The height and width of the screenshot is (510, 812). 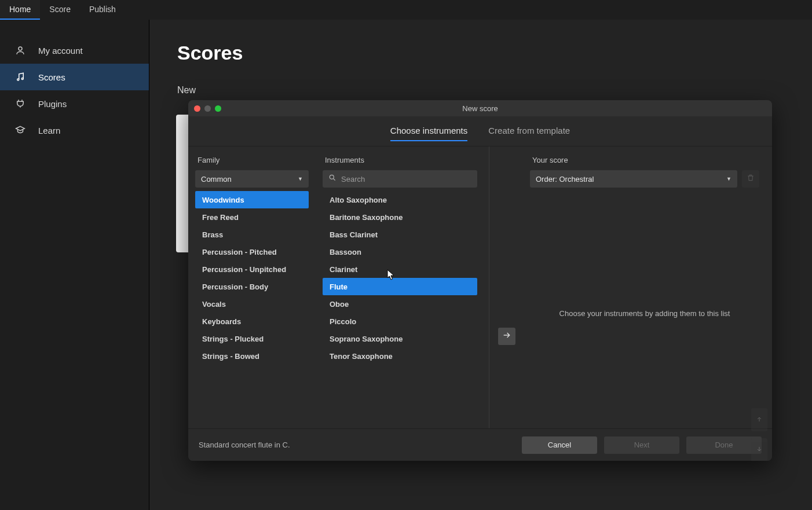 I want to click on sidebar-item-plugins: Plugins, so click(x=74, y=104).